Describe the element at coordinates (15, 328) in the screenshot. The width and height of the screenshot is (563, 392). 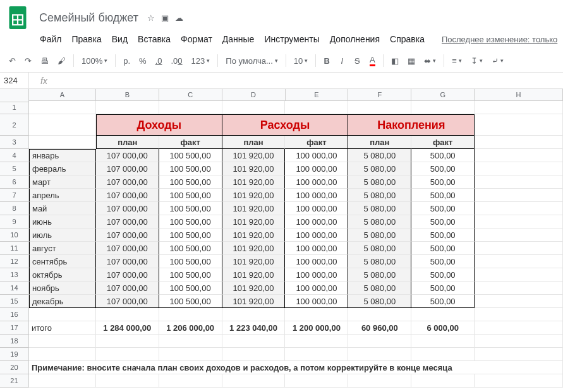
I see `row-header: 17` at that location.